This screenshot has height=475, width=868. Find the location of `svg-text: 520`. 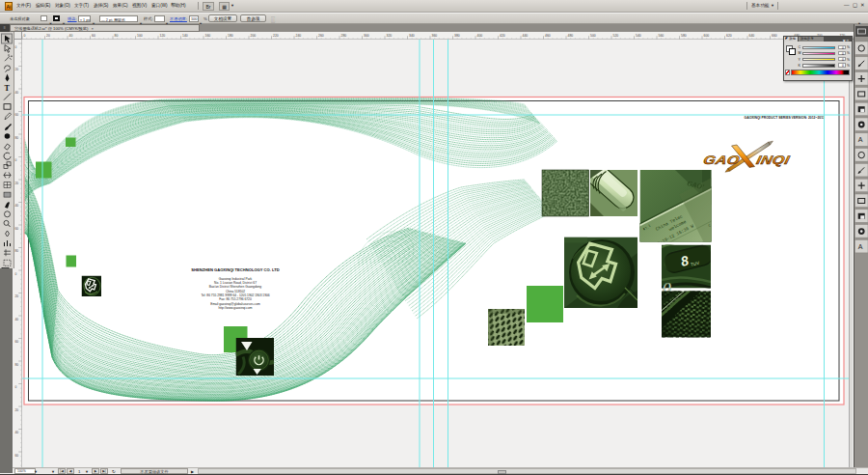

svg-text: 520 is located at coordinates (616, 36).